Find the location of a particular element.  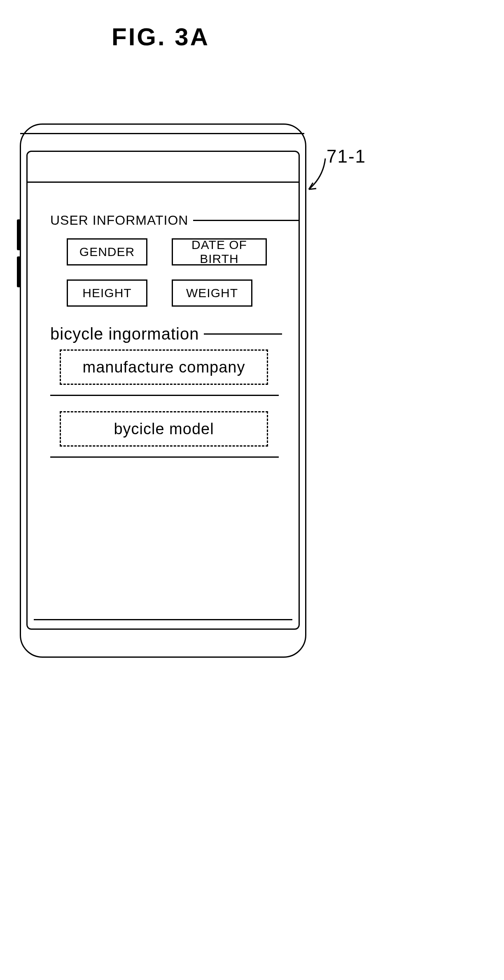

field-label: manufacture company is located at coordinates (164, 367).